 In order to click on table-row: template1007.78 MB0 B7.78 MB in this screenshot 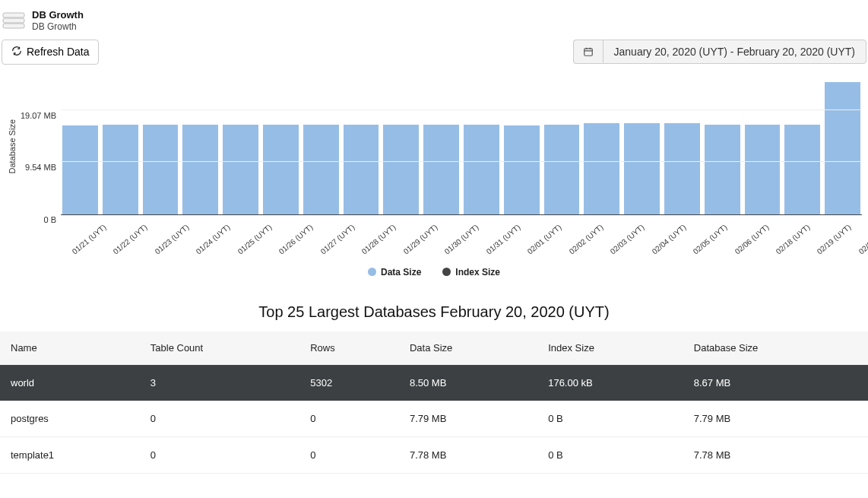, I will do `click(434, 455)`.